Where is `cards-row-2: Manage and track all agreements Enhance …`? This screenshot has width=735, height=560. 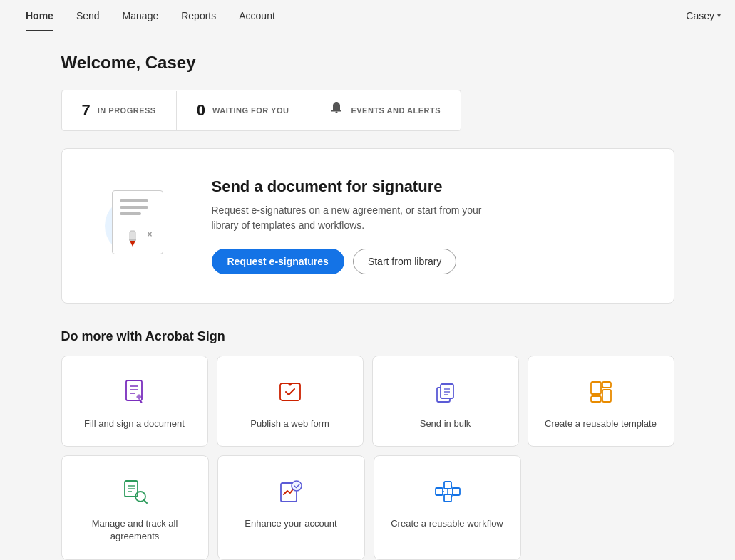 cards-row-2: Manage and track all agreements Enhance … is located at coordinates (291, 507).